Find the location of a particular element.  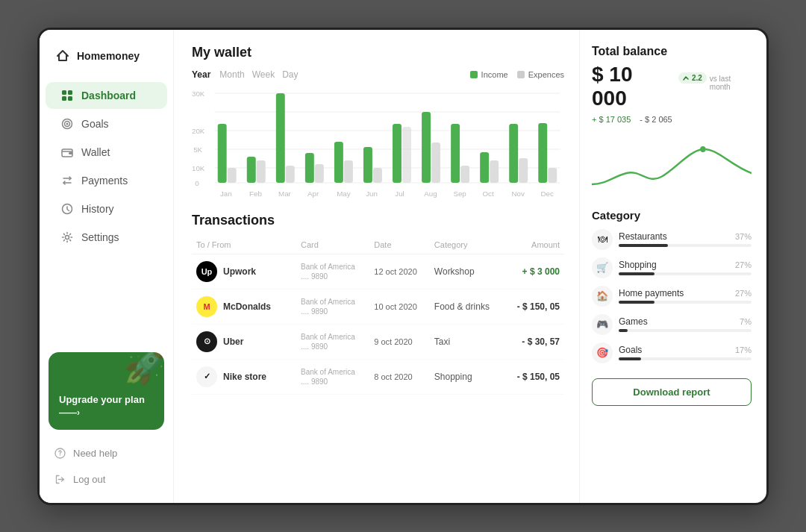

svg-text: Aug is located at coordinates (430, 194).